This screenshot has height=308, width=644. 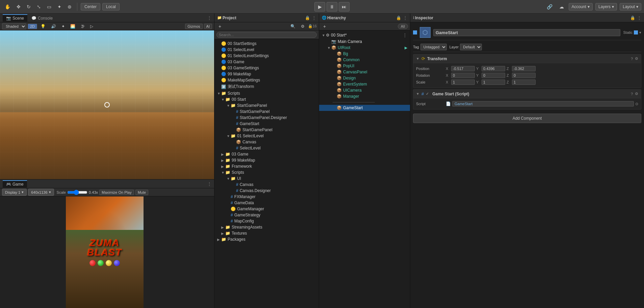 What do you see at coordinates (15, 184) in the screenshot?
I see `tab-game: 🎮Game` at bounding box center [15, 184].